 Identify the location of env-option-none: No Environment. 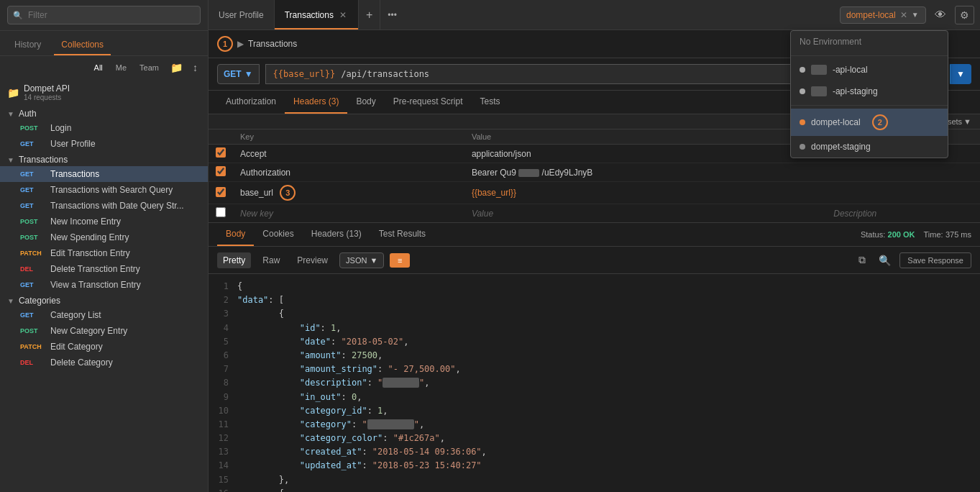
(869, 42).